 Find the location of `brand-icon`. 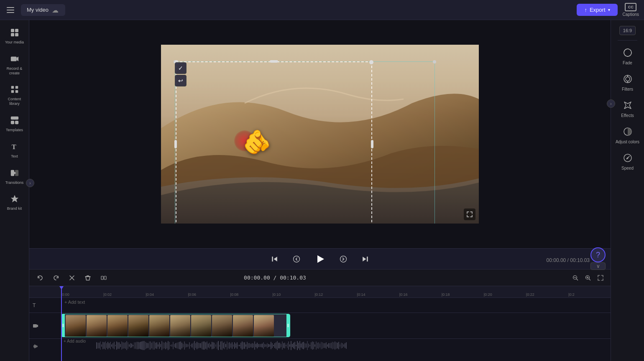

brand-icon is located at coordinates (15, 199).